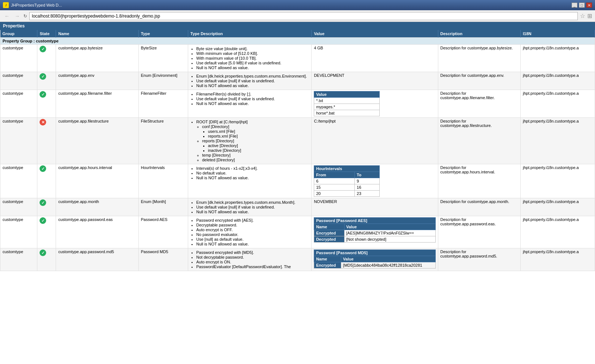  I want to click on cell-value: 4 GB, so click(375, 59).